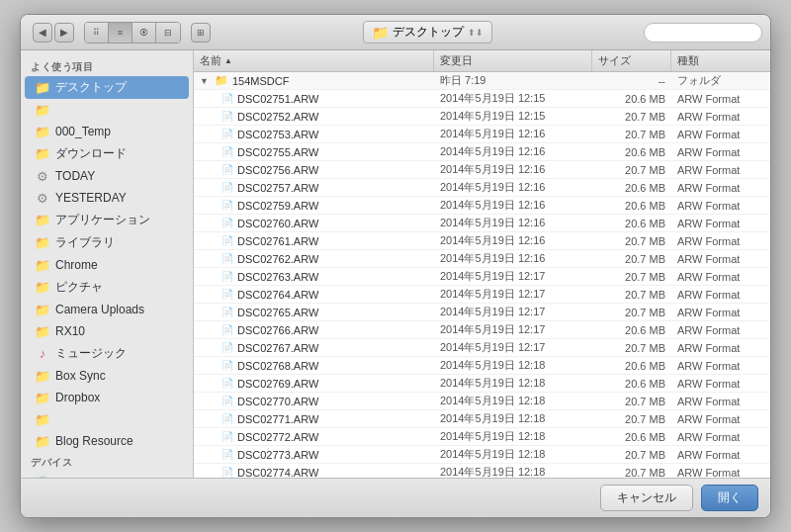  What do you see at coordinates (314, 348) in the screenshot?
I see `file-cell-name: 📄DSC02767.ARW` at bounding box center [314, 348].